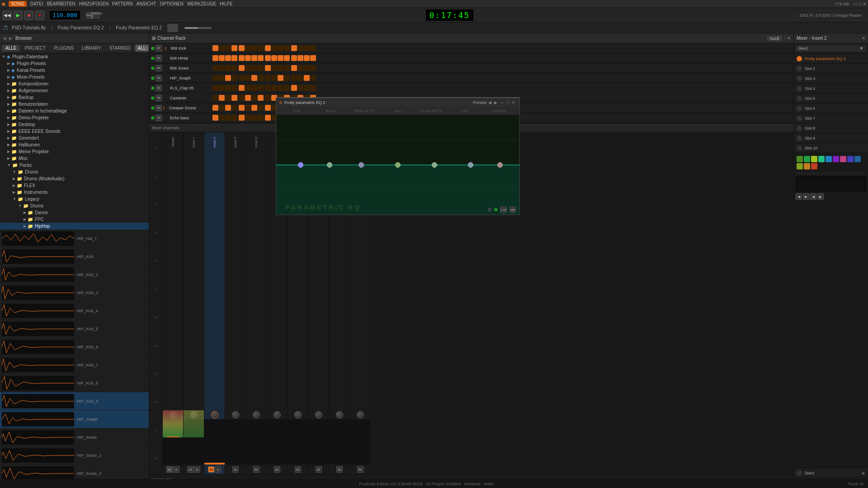 This screenshot has height=488, width=868. I want to click on insert-slot-4: Slot 4, so click(831, 89).